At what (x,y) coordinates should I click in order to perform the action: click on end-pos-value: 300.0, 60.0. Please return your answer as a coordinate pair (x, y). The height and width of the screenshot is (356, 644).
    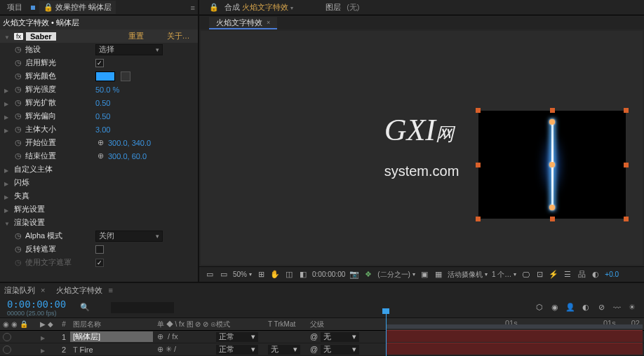
    Looking at the image, I should click on (147, 156).